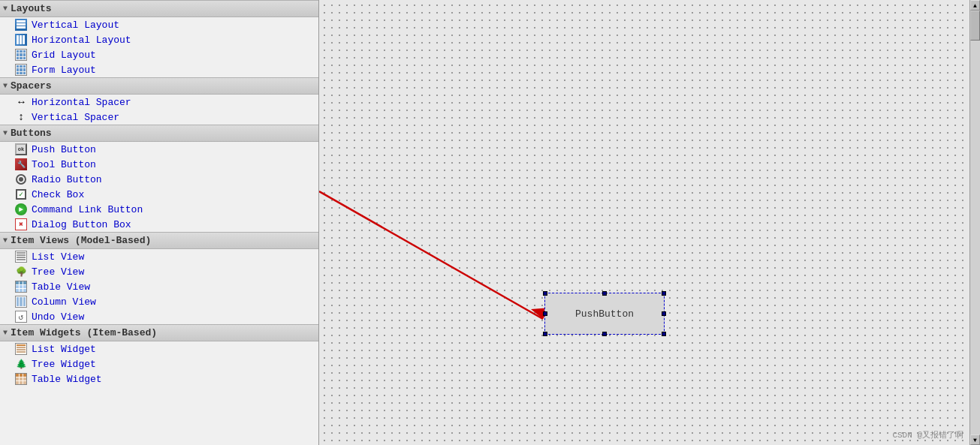 Image resolution: width=980 pixels, height=445 pixels. I want to click on scrollbar-down-button: ▼, so click(975, 440).